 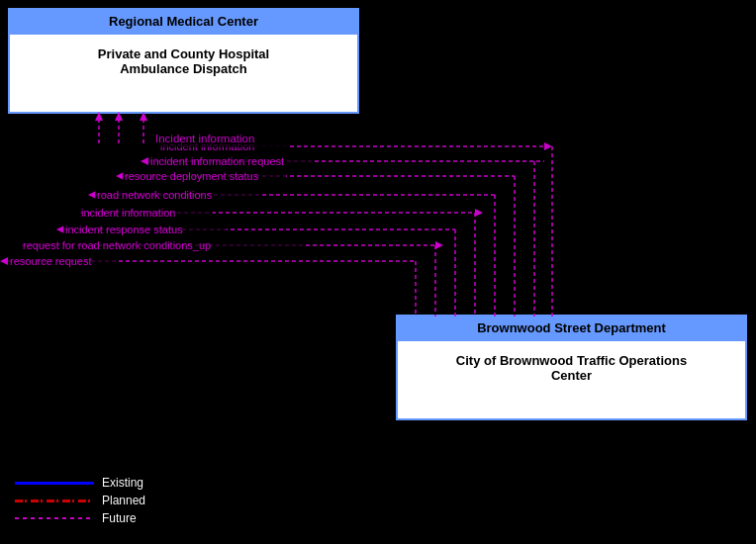 What do you see at coordinates (54, 518) in the screenshot?
I see `future-line-icon` at bounding box center [54, 518].